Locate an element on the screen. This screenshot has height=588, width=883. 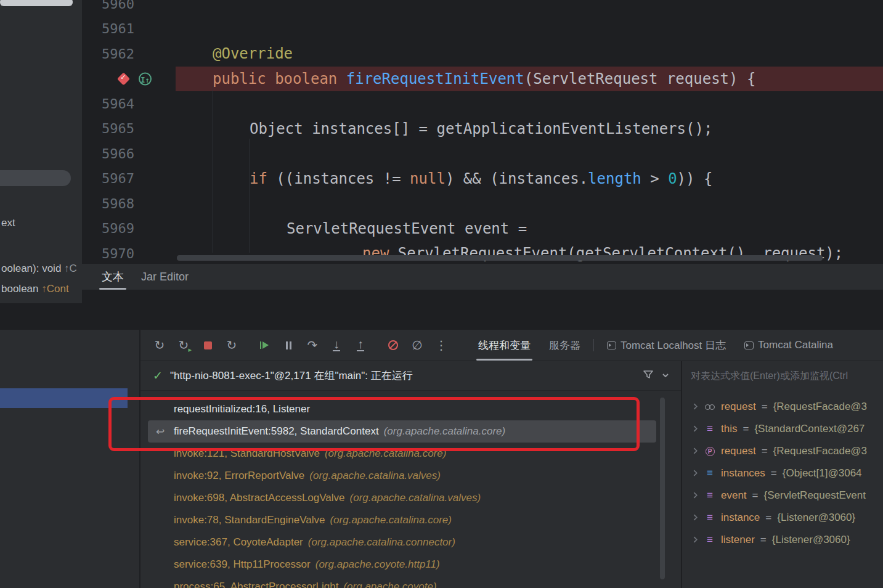
stack-frame: invoke:78, StandardEngineValve(org.apach… is located at coordinates (402, 520).